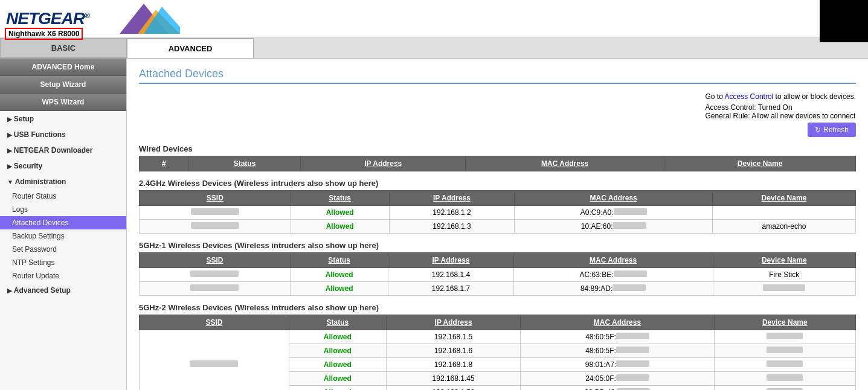 Image resolution: width=868 pixels, height=390 pixels. What do you see at coordinates (453, 379) in the screenshot?
I see `cell-ip: 192.168.1.45` at bounding box center [453, 379].